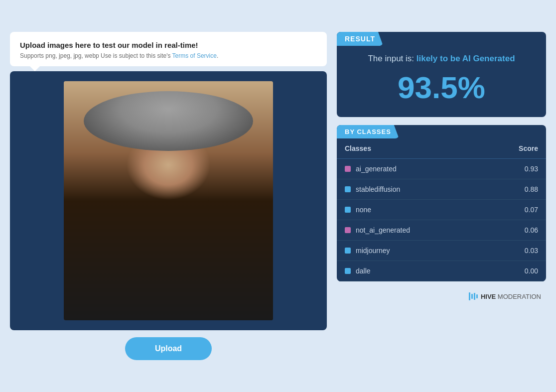 This screenshot has height=392, width=556. Describe the element at coordinates (441, 271) in the screenshot. I see `table-row: dalle 0.00` at that location.